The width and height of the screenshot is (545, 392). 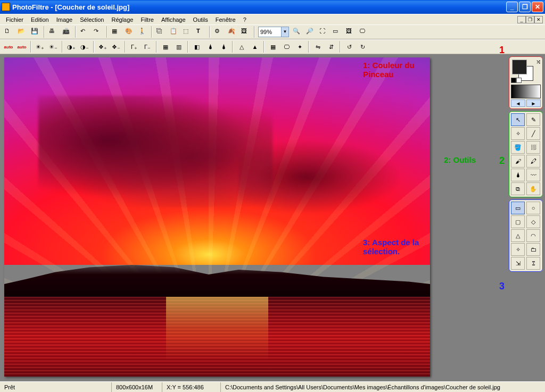 What do you see at coordinates (22, 47) in the screenshot?
I see `auto-contrast-button: auto` at bounding box center [22, 47].